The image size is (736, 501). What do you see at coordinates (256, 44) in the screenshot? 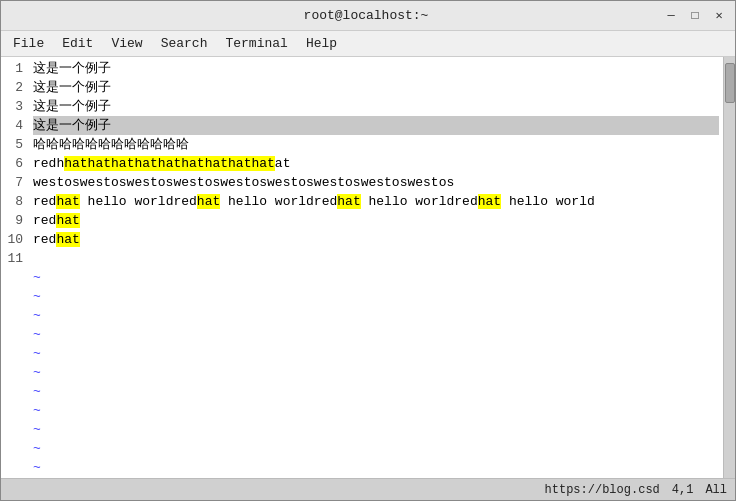
I see `menu-terminal: Terminal` at bounding box center [256, 44].